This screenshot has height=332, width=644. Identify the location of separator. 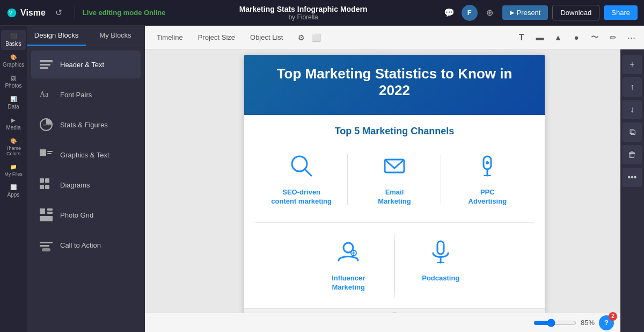
(75, 13).